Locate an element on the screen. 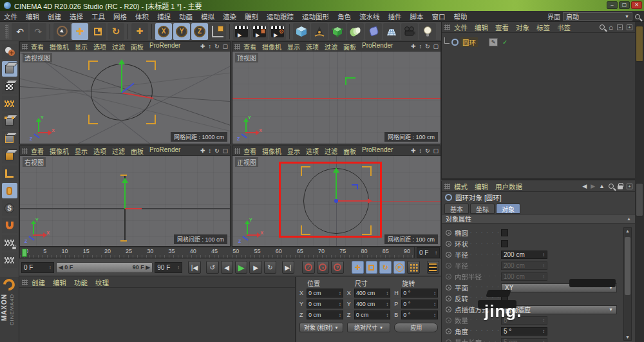  polygons-mode-button is located at coordinates (10, 156).